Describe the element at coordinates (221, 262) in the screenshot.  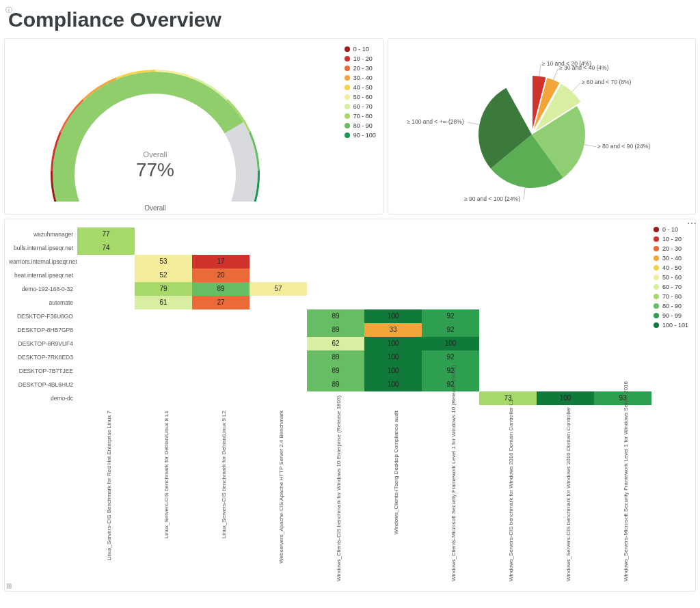
I see `heatmap-cell: 17` at that location.